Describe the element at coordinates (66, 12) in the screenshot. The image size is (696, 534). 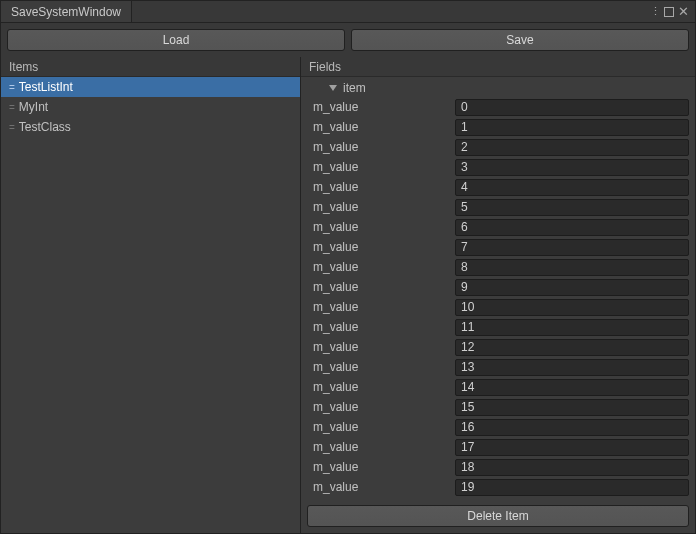
I see `window-title: SaveSystemWindow` at that location.